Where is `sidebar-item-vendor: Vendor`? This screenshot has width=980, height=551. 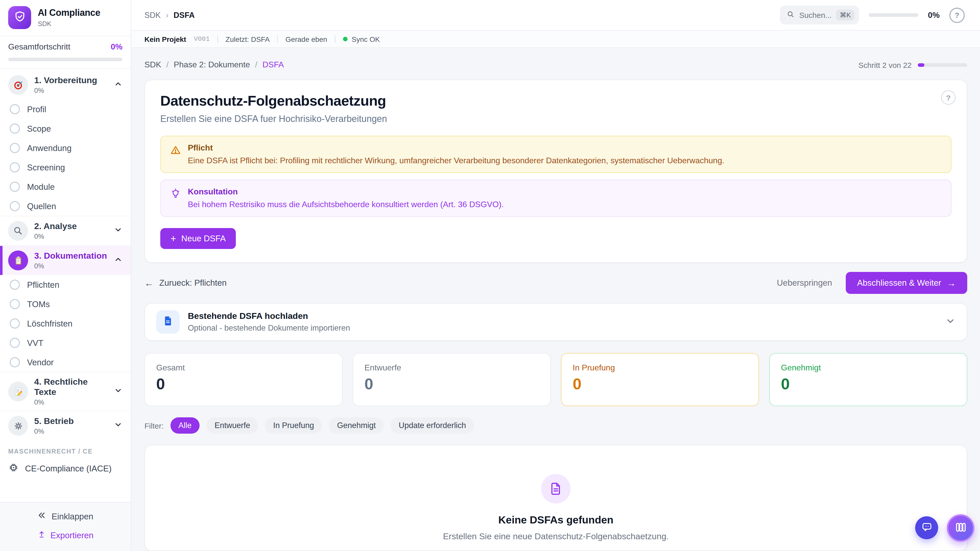
sidebar-item-vendor: Vendor is located at coordinates (65, 362).